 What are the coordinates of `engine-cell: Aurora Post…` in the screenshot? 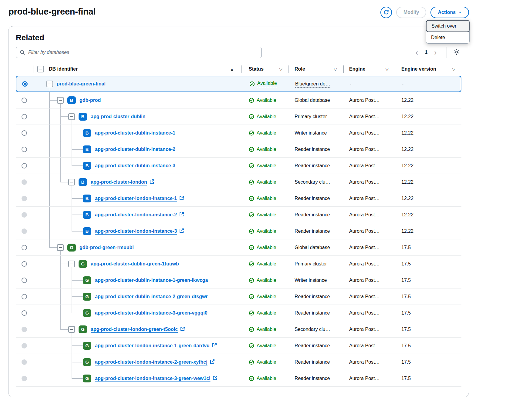 It's located at (369, 329).